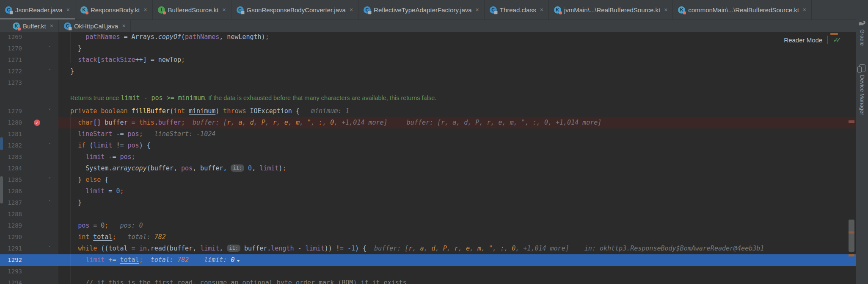 The image size is (868, 284). What do you see at coordinates (457, 48) in the screenshot?
I see `code-text: }` at bounding box center [457, 48].